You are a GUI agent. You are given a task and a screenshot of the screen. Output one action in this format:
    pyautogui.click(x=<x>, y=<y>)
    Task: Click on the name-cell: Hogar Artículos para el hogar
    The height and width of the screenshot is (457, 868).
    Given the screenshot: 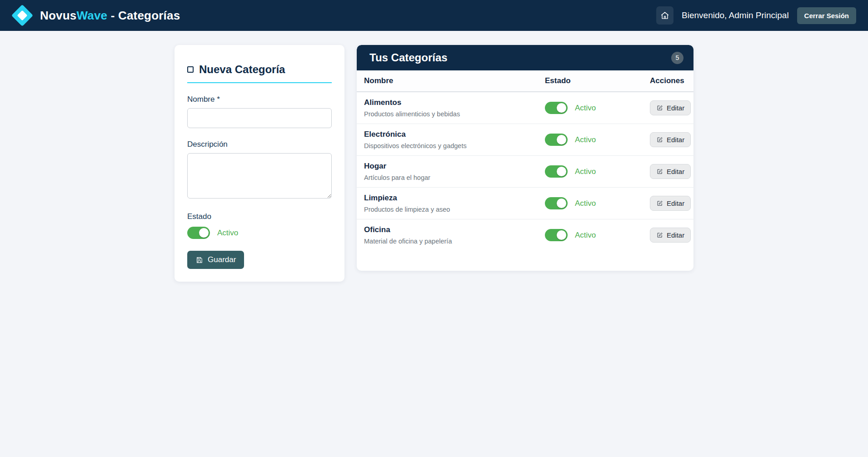 What is the action you would take?
    pyautogui.click(x=454, y=172)
    